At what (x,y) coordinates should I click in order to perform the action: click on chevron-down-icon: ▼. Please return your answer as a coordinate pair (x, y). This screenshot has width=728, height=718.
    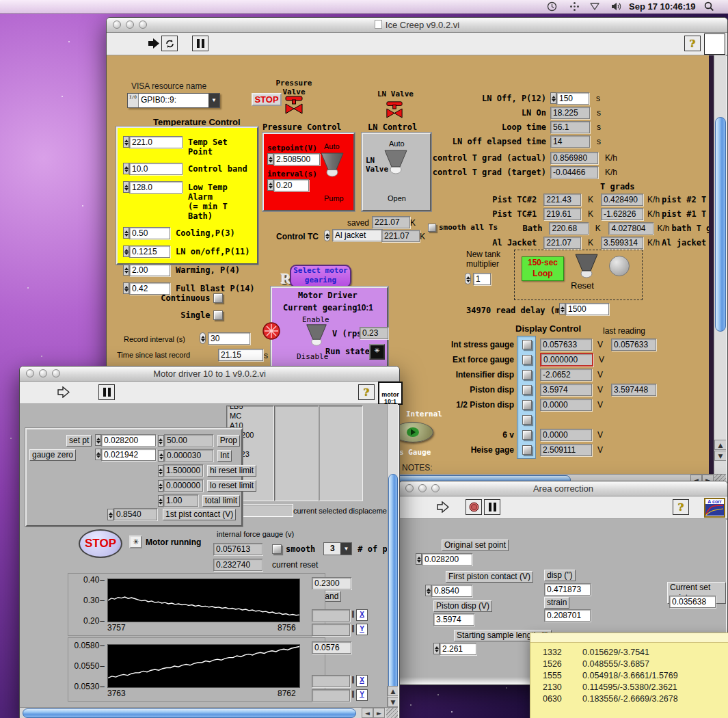
    Looking at the image, I should click on (346, 548).